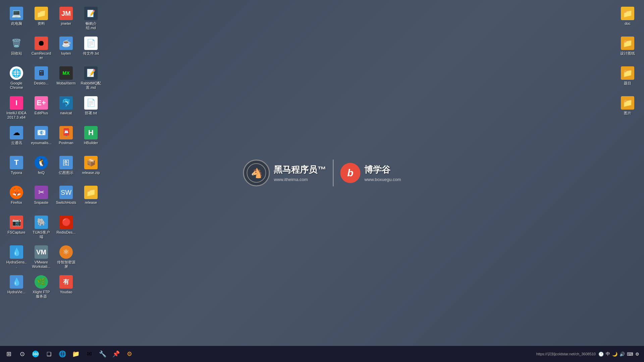  I want to click on icon-topics: 📁 题目, so click(628, 78).